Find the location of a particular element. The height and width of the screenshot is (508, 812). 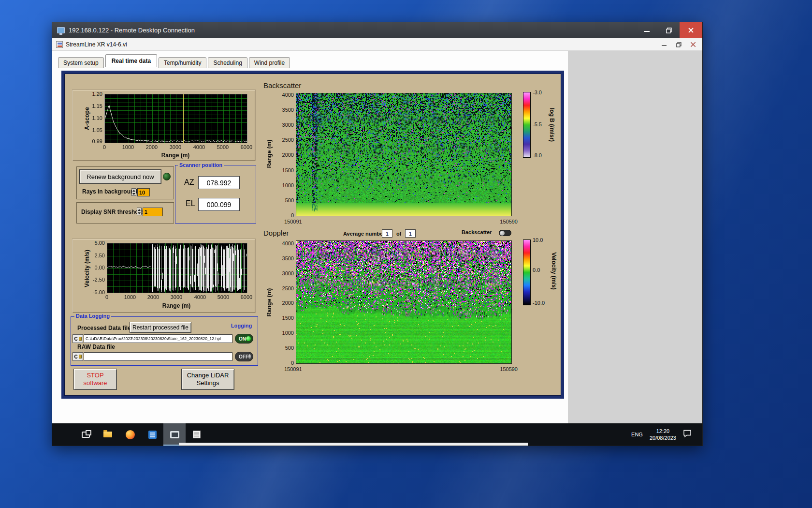

velocity-xlabel: Range (m) is located at coordinates (176, 306).